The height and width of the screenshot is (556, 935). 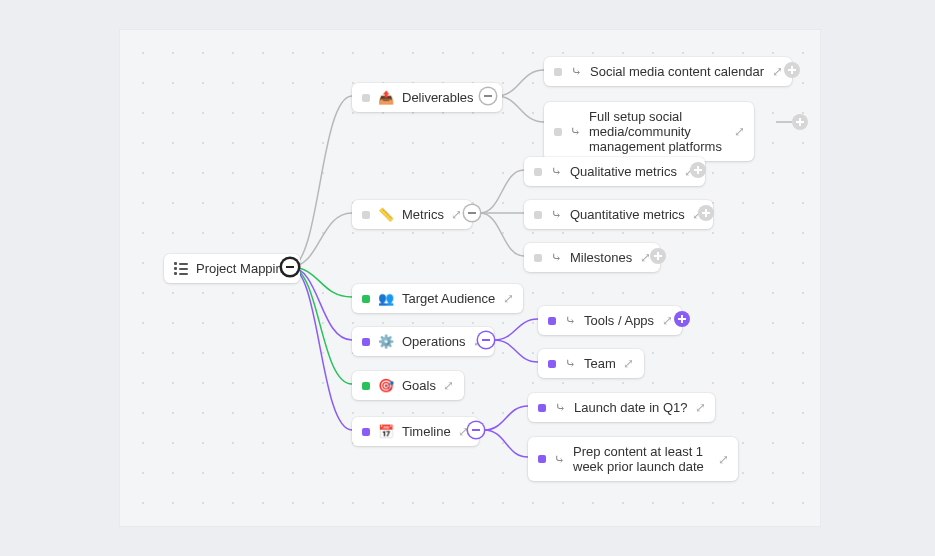 What do you see at coordinates (386, 98) in the screenshot?
I see `deliverables-emoji-icon: 📤` at bounding box center [386, 98].